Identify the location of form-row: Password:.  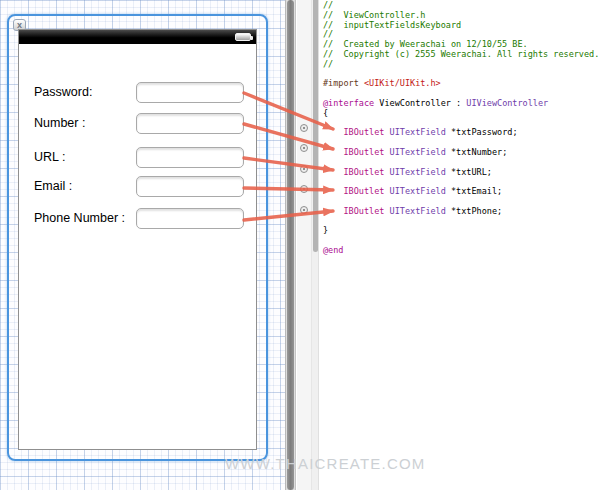
(138, 92).